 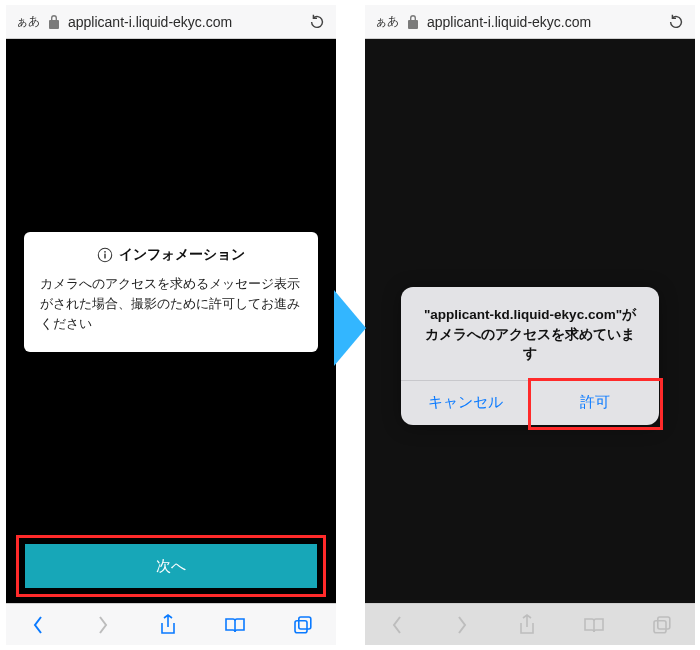 I want to click on info-icon, so click(x=105, y=255).